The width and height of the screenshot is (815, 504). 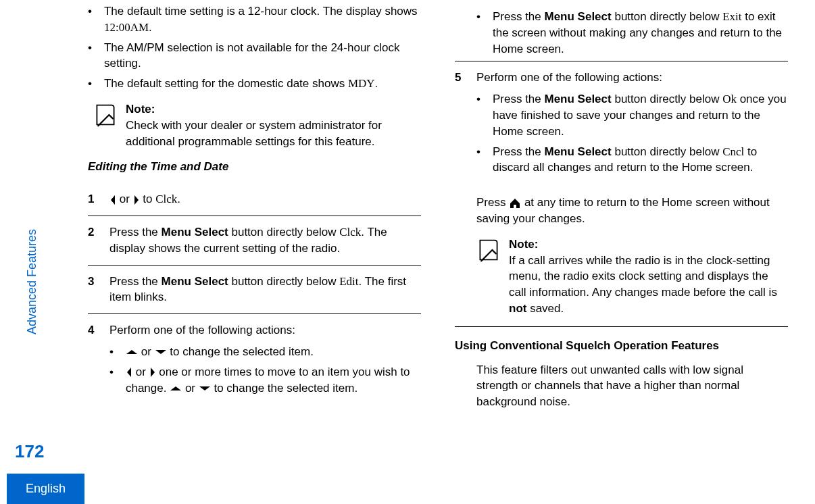 I want to click on intro-bullets: The default time setting is a 12-hour cl…, so click(x=254, y=47).